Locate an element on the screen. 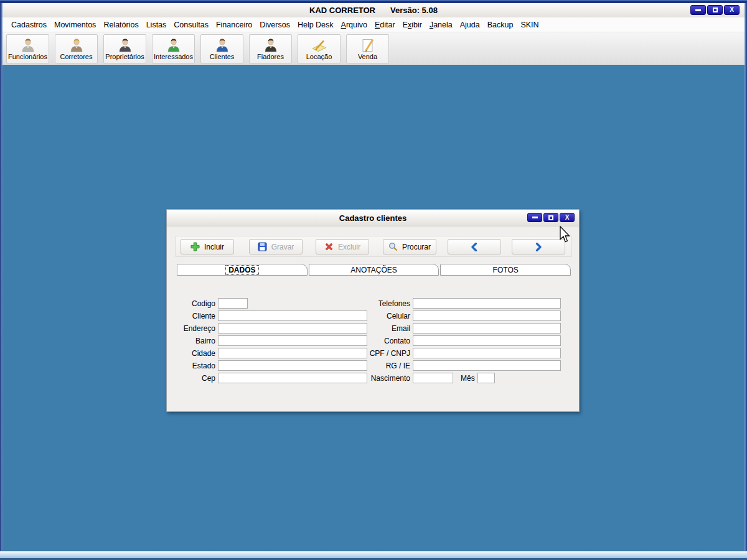  form-row-nascimento: NascimentoMês is located at coordinates (430, 378).